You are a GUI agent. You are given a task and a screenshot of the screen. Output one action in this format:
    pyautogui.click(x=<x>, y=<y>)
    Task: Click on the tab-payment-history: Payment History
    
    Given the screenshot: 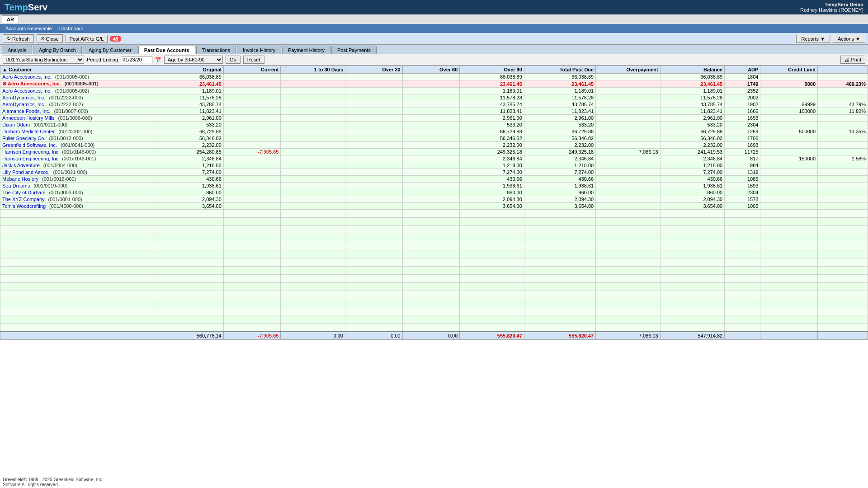 What is the action you would take?
    pyautogui.click(x=307, y=50)
    